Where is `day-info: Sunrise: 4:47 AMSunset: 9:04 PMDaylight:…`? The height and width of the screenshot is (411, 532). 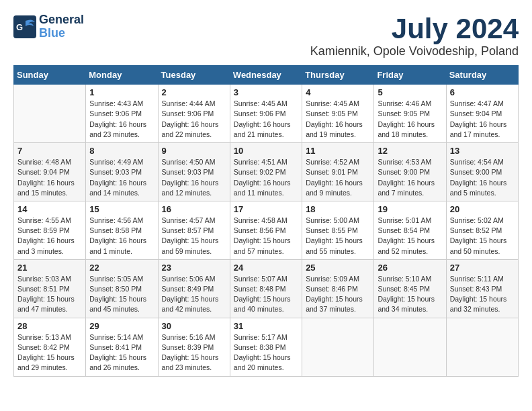 day-info: Sunrise: 4:47 AMSunset: 9:04 PMDaylight:… is located at coordinates (482, 120).